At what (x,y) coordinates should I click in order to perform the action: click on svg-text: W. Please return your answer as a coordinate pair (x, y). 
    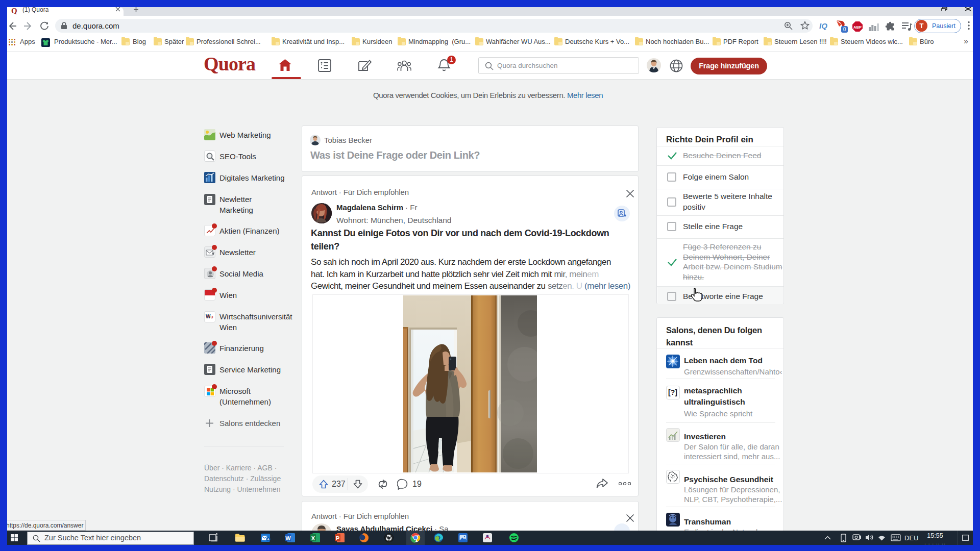
    Looking at the image, I should click on (288, 538).